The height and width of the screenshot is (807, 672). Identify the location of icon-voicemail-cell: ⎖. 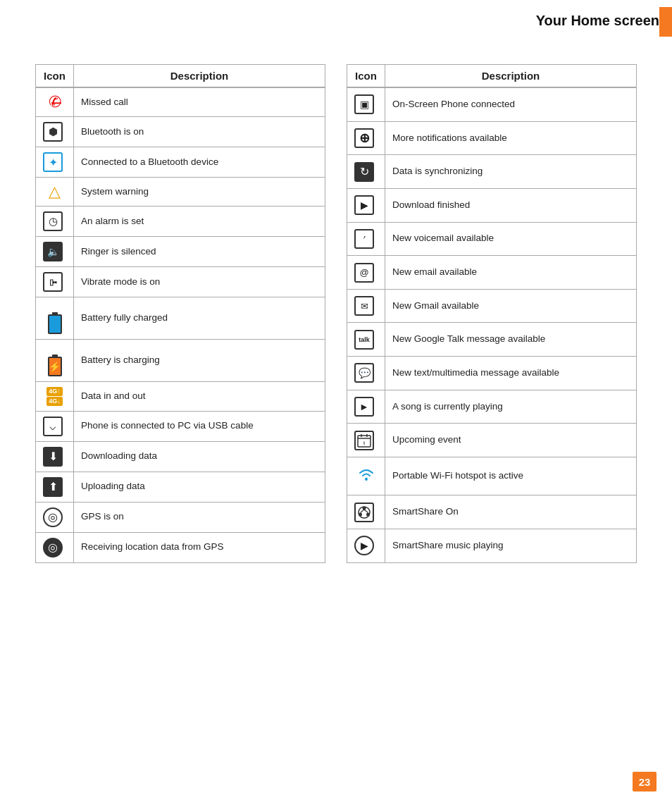
(366, 239).